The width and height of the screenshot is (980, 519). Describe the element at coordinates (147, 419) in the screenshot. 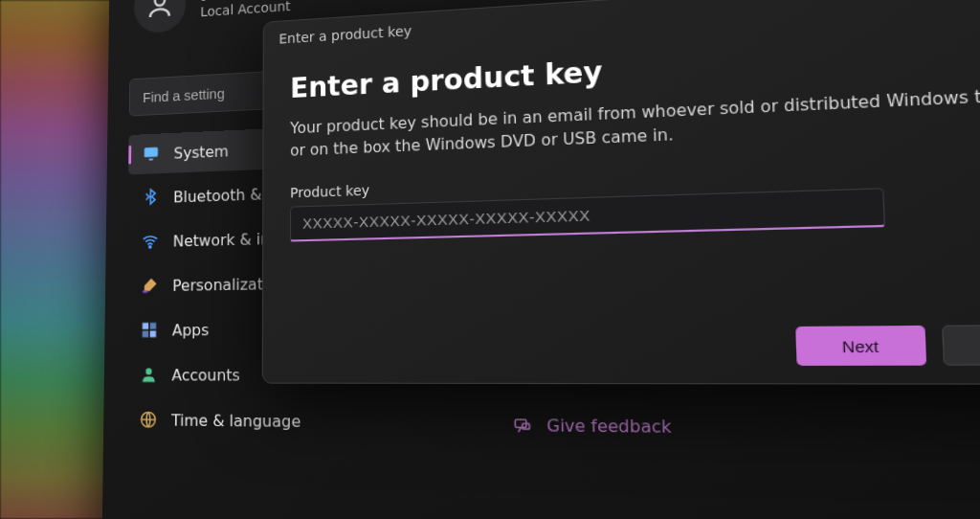

I see `globe-icon` at that location.